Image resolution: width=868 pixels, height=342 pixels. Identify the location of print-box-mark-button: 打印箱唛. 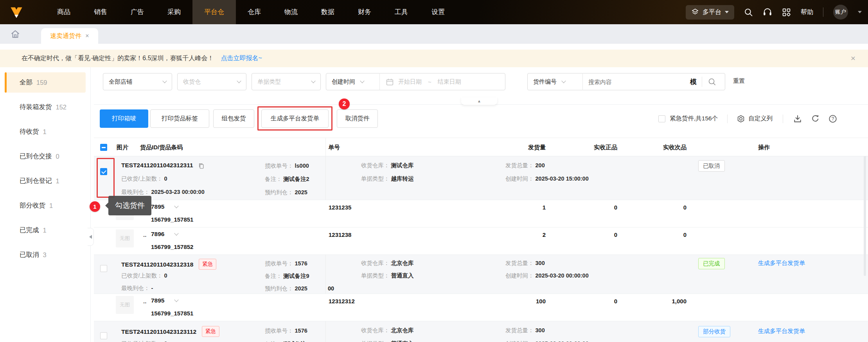
(124, 119).